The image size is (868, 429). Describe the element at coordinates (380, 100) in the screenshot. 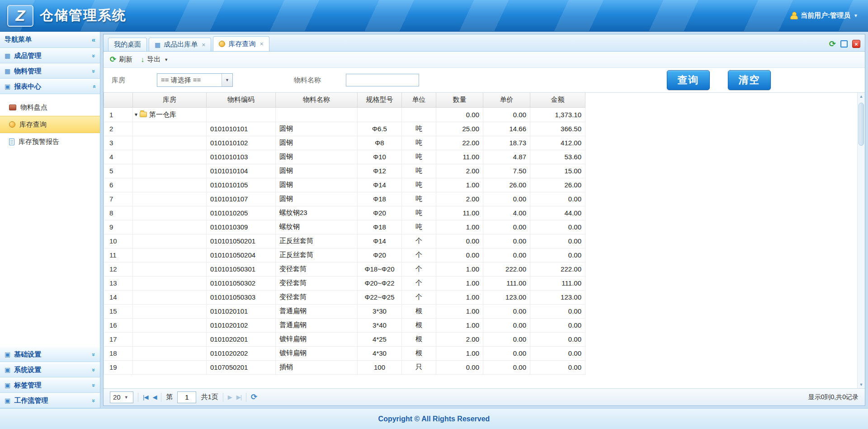

I see `spec-header: 规格型号` at that location.